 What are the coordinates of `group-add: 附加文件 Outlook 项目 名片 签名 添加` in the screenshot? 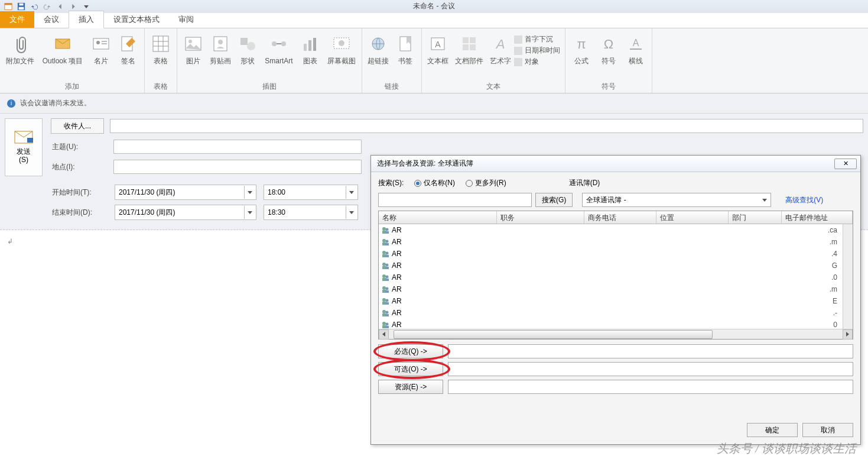 It's located at (72, 60).